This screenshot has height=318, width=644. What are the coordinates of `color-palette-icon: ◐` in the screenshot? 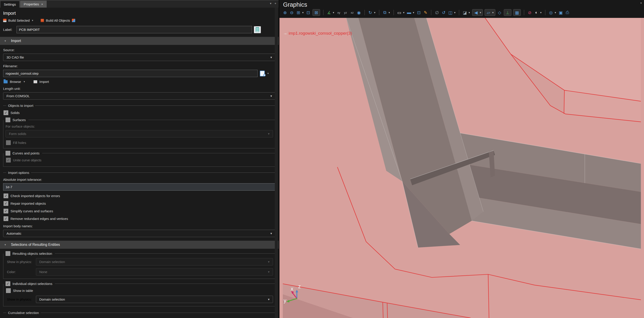 It's located at (536, 13).